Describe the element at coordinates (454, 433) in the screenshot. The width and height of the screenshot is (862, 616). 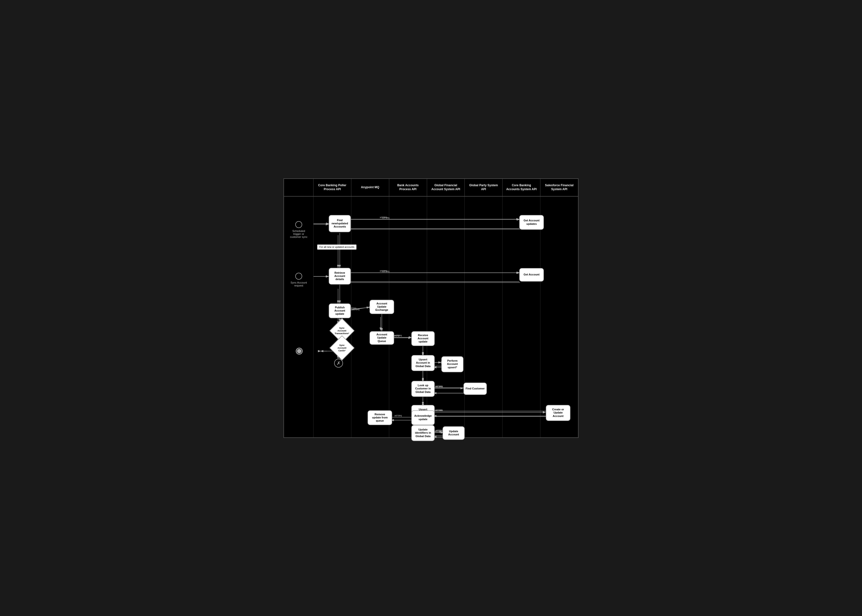
I see `update-account-shape: UpdateAccount` at that location.